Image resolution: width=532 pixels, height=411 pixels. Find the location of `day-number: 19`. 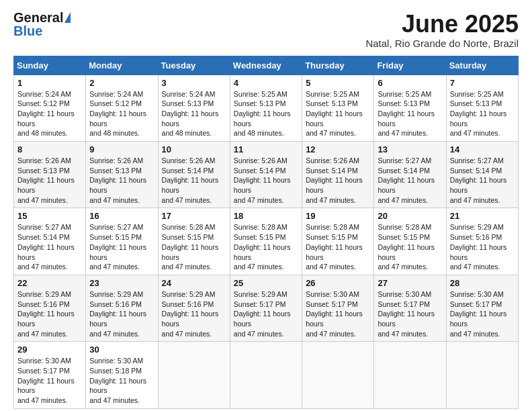

day-number: 19 is located at coordinates (338, 216).